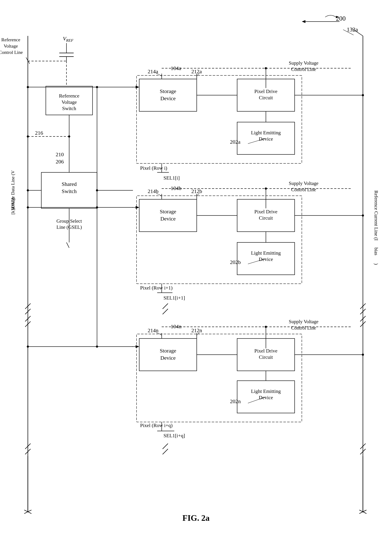 This screenshot has width=392, height=538. What do you see at coordinates (196, 518) in the screenshot?
I see `figure-caption: FIG. 2a` at bounding box center [196, 518].